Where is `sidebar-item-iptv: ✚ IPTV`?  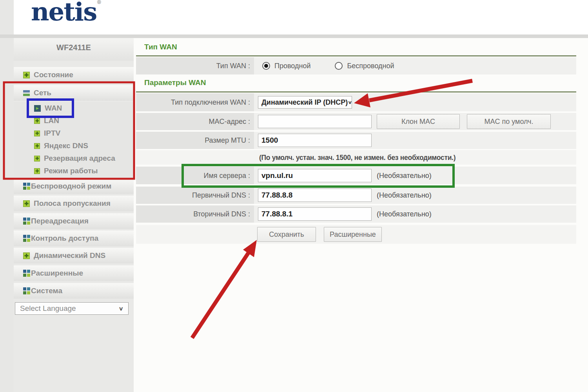 sidebar-item-iptv: ✚ IPTV is located at coordinates (74, 133).